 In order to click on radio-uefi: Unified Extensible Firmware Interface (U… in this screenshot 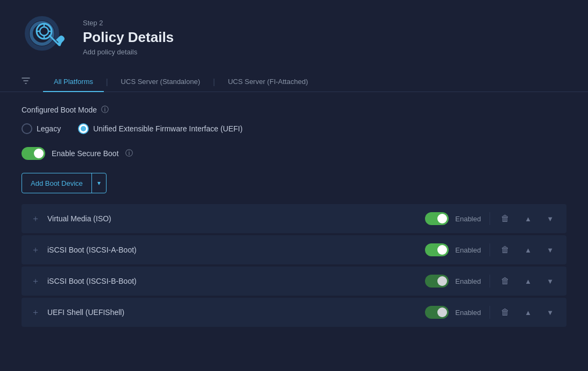, I will do `click(160, 129)`.